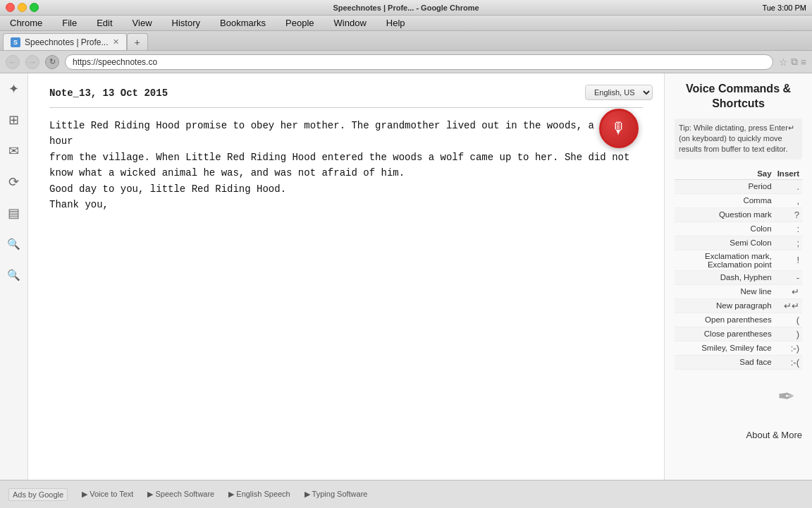  Describe the element at coordinates (34, 7) in the screenshot. I see `maximize-button` at that location.